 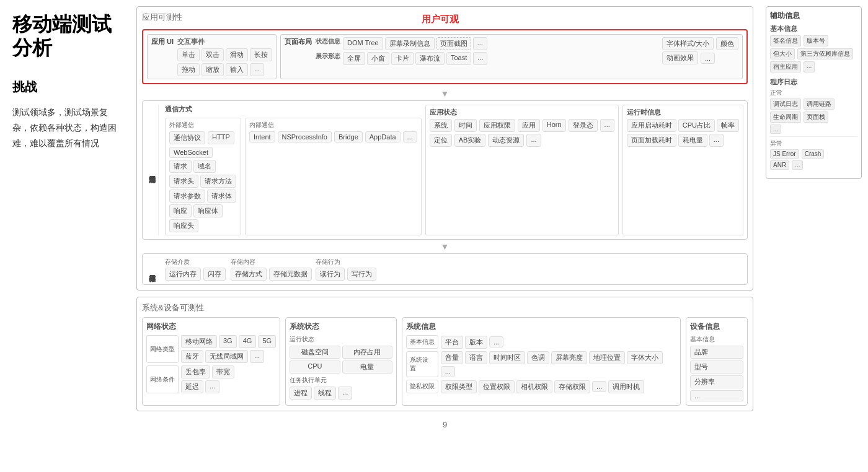 What do you see at coordinates (476, 358) in the screenshot?
I see `tag-language: 语言` at bounding box center [476, 358].